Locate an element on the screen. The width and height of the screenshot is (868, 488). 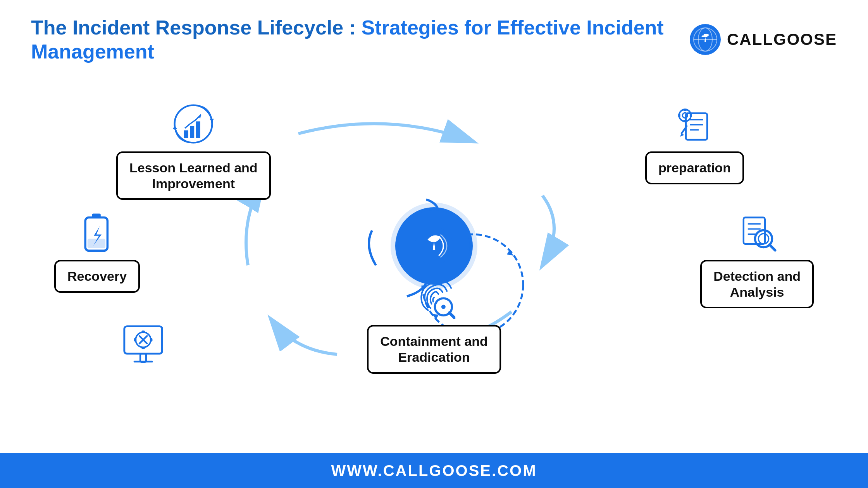
monitor-icon-wrapper is located at coordinates (145, 344).